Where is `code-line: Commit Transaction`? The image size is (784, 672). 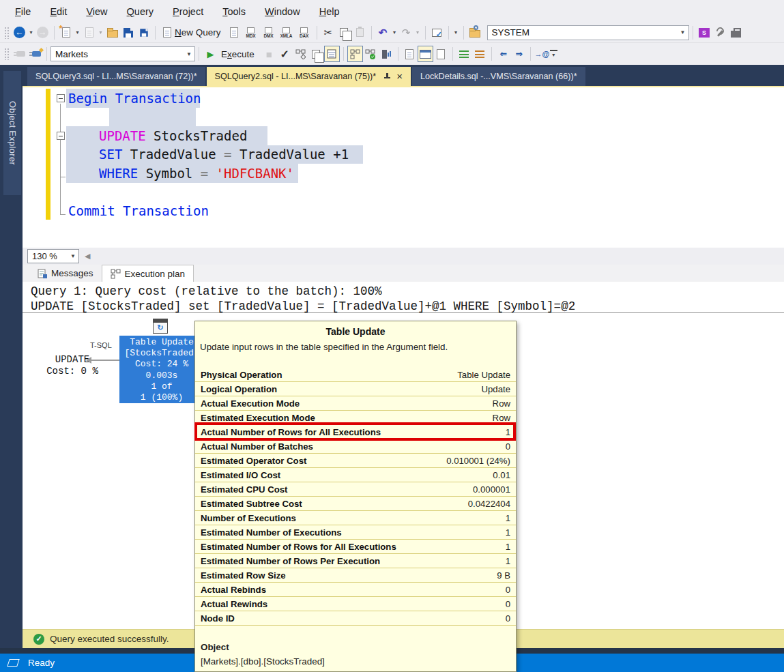 code-line: Commit Transaction is located at coordinates (139, 211).